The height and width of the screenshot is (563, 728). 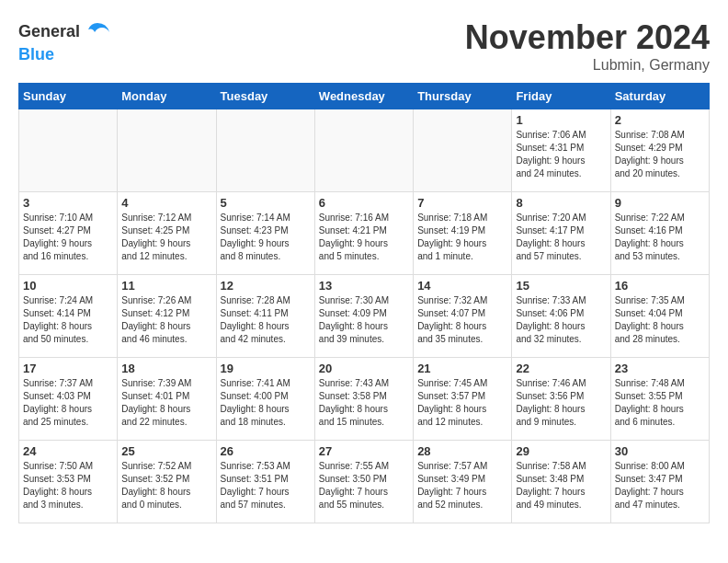 What do you see at coordinates (364, 399) in the screenshot?
I see `calendar-week-row: 17Sunrise: 7:37 AM Sunset: 4:03 PM Dayli…` at bounding box center [364, 399].